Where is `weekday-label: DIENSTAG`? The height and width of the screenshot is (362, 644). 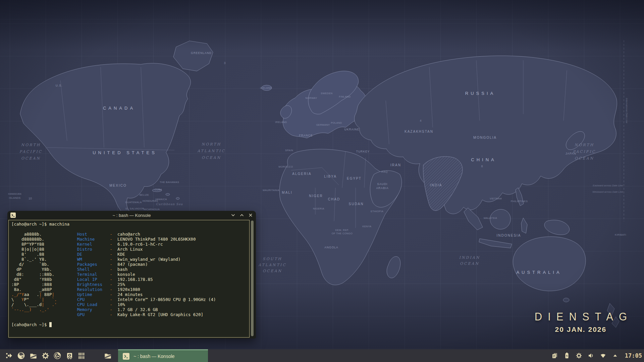
weekday-label: DIENSTAG is located at coordinates (581, 317).